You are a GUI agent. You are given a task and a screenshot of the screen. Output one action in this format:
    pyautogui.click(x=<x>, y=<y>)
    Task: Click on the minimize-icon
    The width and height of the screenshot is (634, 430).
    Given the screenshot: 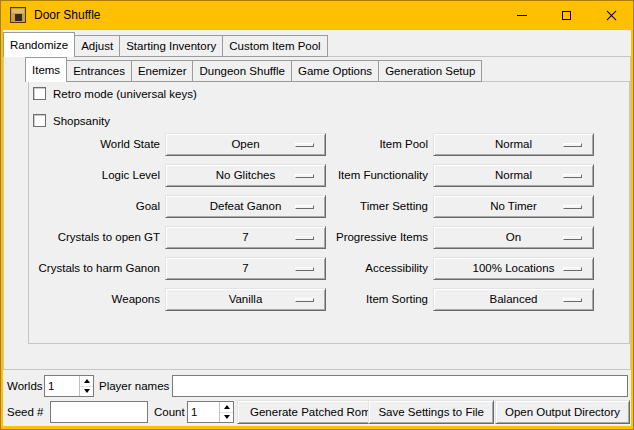 What is the action you would take?
    pyautogui.click(x=522, y=16)
    